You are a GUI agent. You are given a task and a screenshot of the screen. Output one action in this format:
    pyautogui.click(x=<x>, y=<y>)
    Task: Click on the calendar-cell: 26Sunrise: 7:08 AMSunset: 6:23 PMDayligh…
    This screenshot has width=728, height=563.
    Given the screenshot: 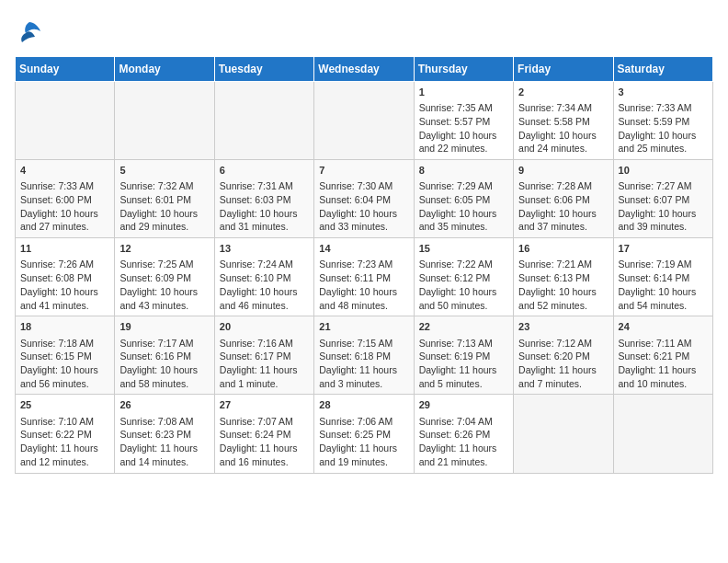 What is the action you would take?
    pyautogui.click(x=165, y=434)
    